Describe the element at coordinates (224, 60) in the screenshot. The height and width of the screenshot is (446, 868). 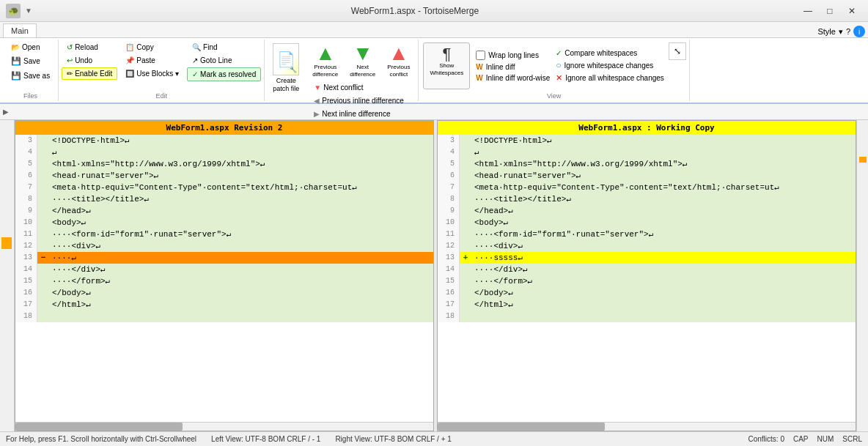
I see `goto-line-button: ↗ Goto Line` at that location.